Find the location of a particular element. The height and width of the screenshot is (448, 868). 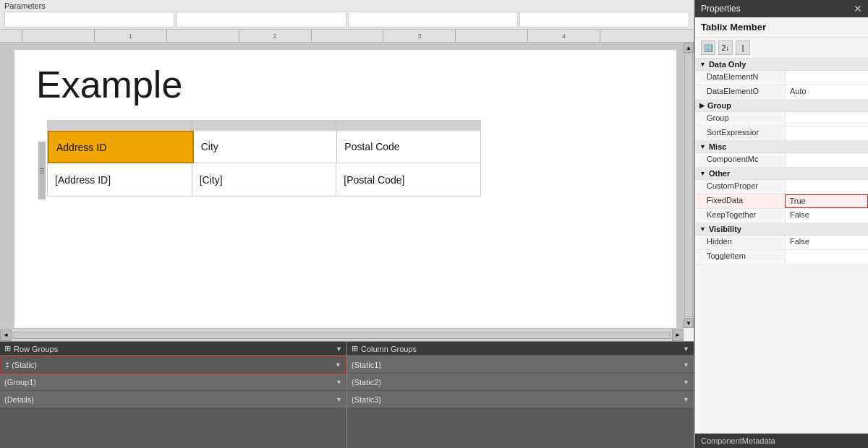

row-group-item-1: (Group1) ▼ is located at coordinates (174, 382).